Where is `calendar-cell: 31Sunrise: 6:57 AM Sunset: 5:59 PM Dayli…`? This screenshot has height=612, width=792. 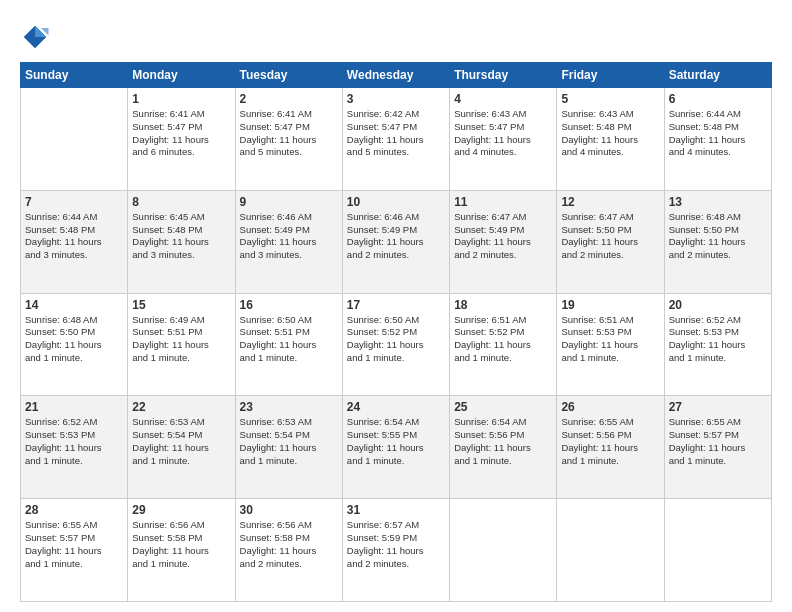 calendar-cell: 31Sunrise: 6:57 AM Sunset: 5:59 PM Dayli… is located at coordinates (396, 550).